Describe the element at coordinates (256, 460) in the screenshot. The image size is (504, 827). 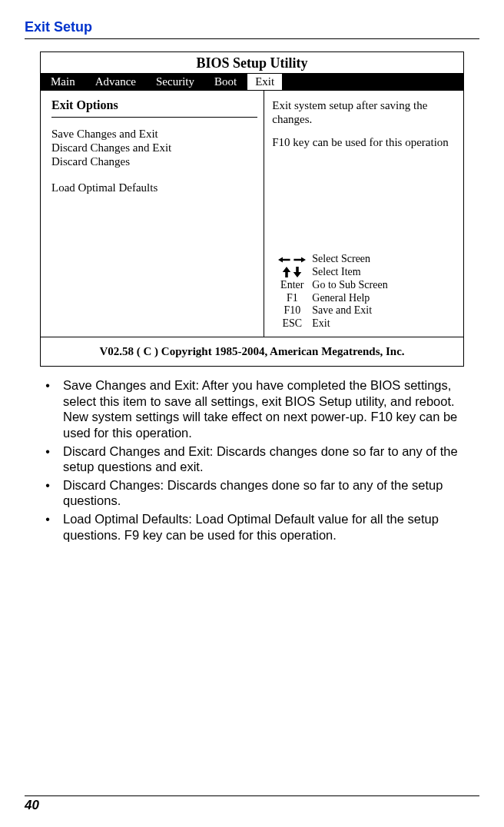
I see `list-item: • Discard Changes and Exit: Discards cha…` at that location.